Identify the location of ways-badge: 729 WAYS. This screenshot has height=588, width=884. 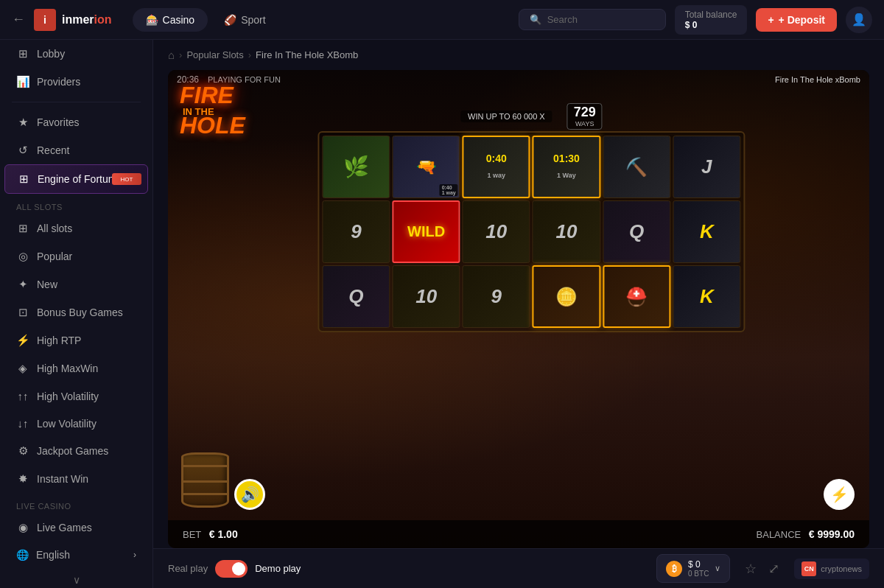
(585, 116).